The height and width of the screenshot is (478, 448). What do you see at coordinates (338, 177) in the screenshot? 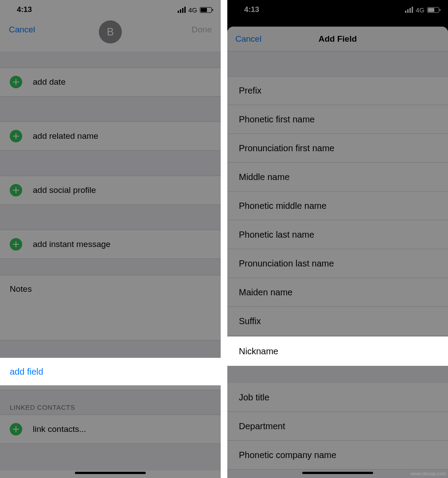
I see `field-middle-name: Middle name` at bounding box center [338, 177].